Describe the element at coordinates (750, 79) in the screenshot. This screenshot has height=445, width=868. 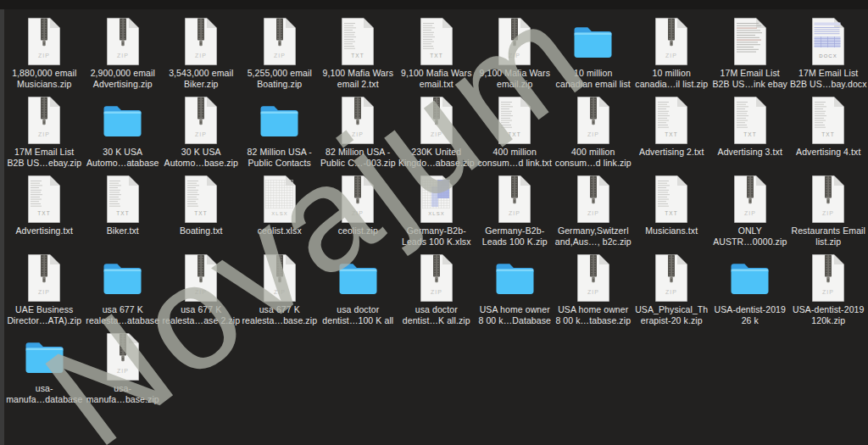
I see `file-label: 17M Email List B2B US…ink ebay` at that location.